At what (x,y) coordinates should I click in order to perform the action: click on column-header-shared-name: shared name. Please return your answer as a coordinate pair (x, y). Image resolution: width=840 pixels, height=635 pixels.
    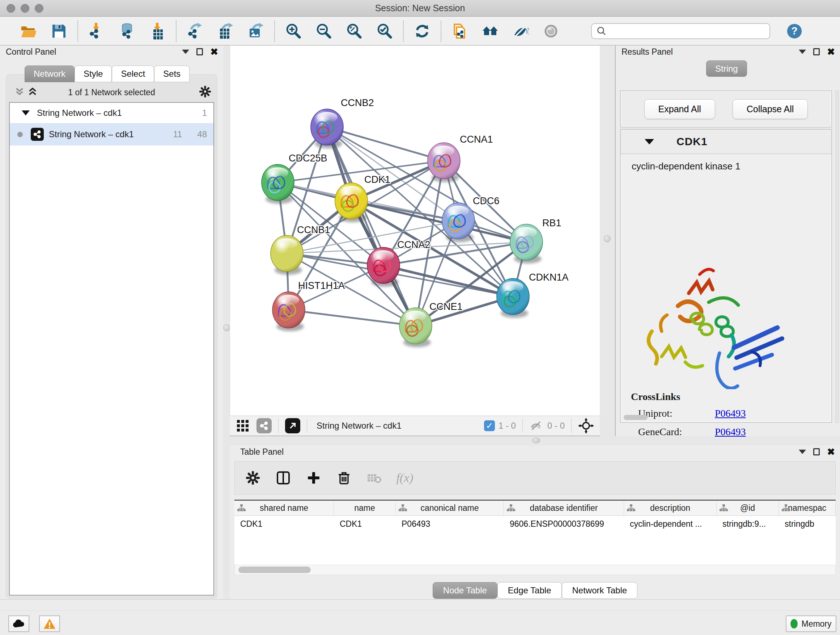
    Looking at the image, I should click on (284, 508).